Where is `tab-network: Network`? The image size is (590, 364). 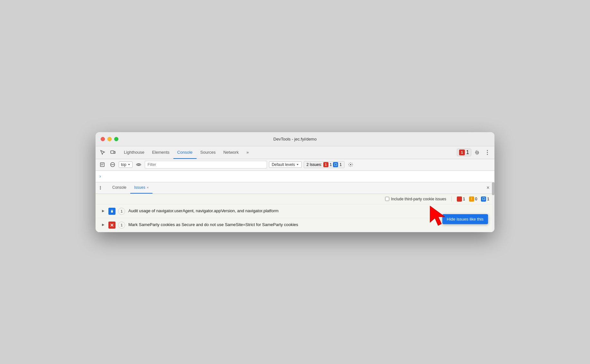
tab-network: Network is located at coordinates (231, 152).